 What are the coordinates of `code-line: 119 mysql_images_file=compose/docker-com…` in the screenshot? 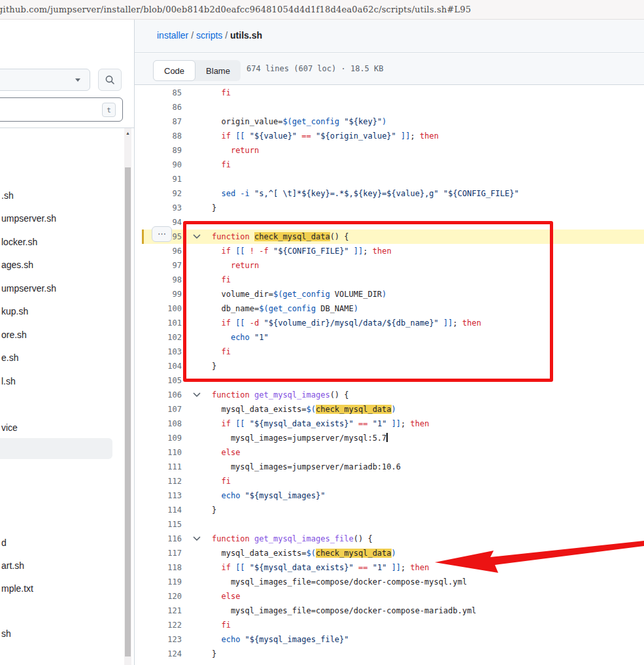 It's located at (393, 582).